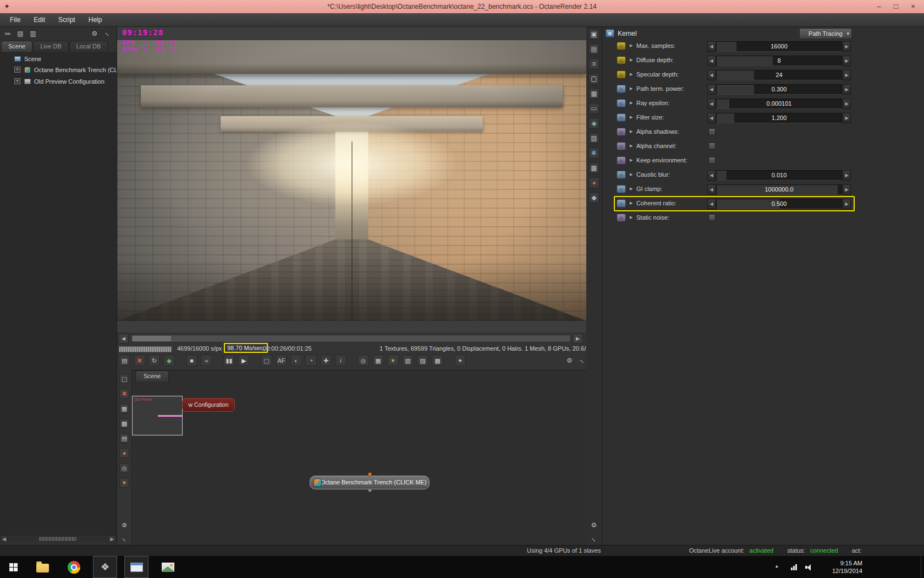 The height and width of the screenshot is (578, 924). What do you see at coordinates (58, 539) in the screenshot?
I see `scrollbar-thumb` at bounding box center [58, 539].